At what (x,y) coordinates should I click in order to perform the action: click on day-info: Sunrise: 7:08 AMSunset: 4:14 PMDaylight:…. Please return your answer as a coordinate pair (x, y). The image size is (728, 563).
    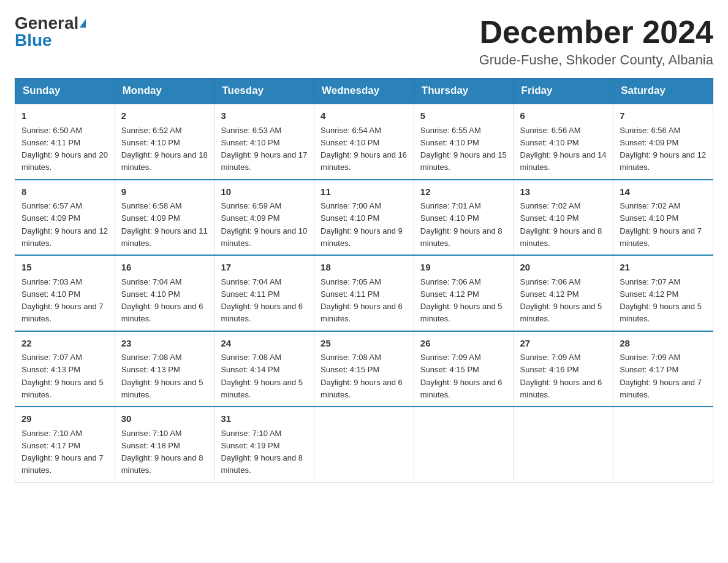
    Looking at the image, I should click on (262, 376).